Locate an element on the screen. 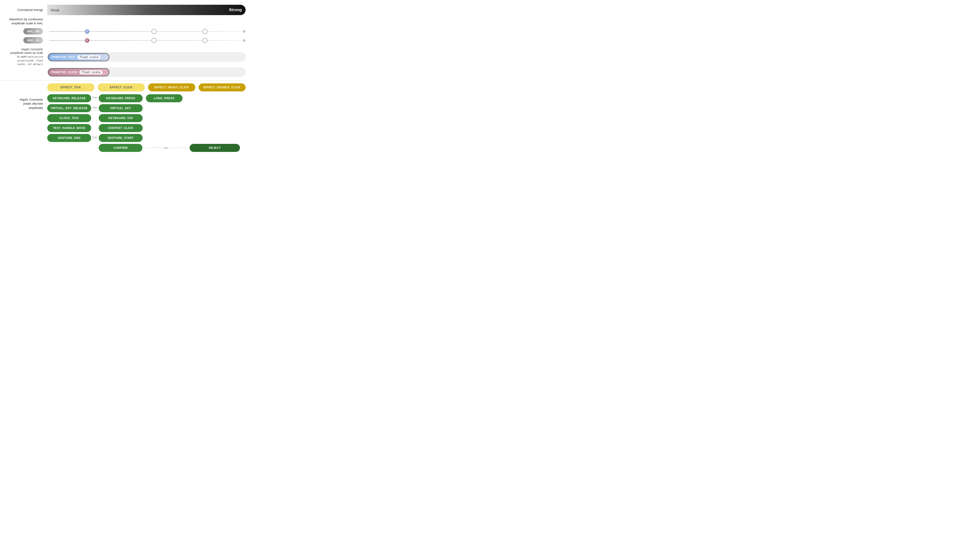 The width and height of the screenshot is (980, 549). gesture-start-col: GESTURE_START is located at coordinates (121, 138).